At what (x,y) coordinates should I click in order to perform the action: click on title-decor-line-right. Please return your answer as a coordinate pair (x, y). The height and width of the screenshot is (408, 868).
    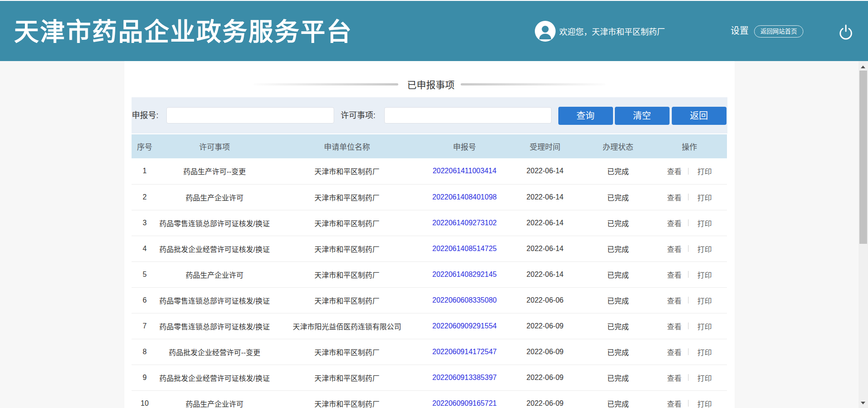
    Looking at the image, I should click on (533, 84).